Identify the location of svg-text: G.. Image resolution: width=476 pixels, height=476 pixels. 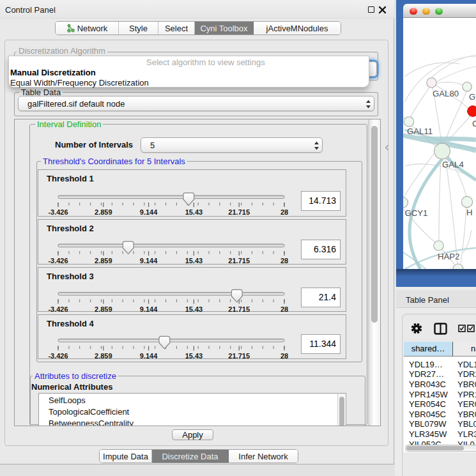
(473, 97).